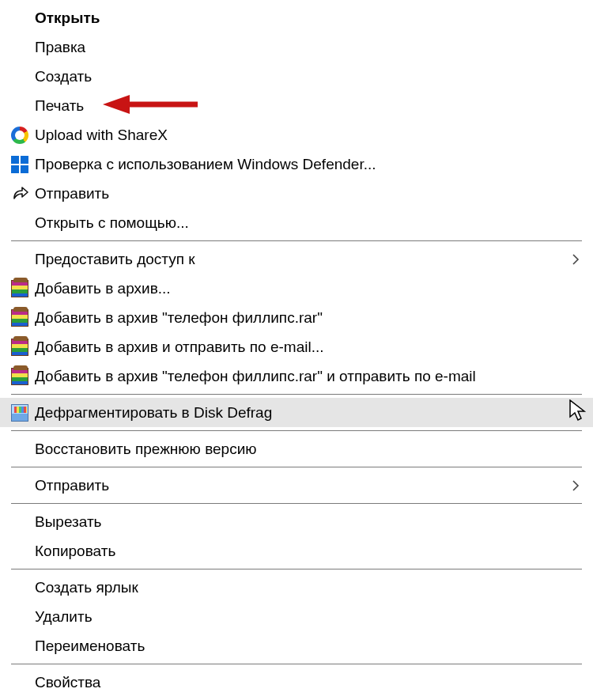 The width and height of the screenshot is (593, 700). Describe the element at coordinates (296, 617) in the screenshot. I see `menu-item: Удалить` at that location.